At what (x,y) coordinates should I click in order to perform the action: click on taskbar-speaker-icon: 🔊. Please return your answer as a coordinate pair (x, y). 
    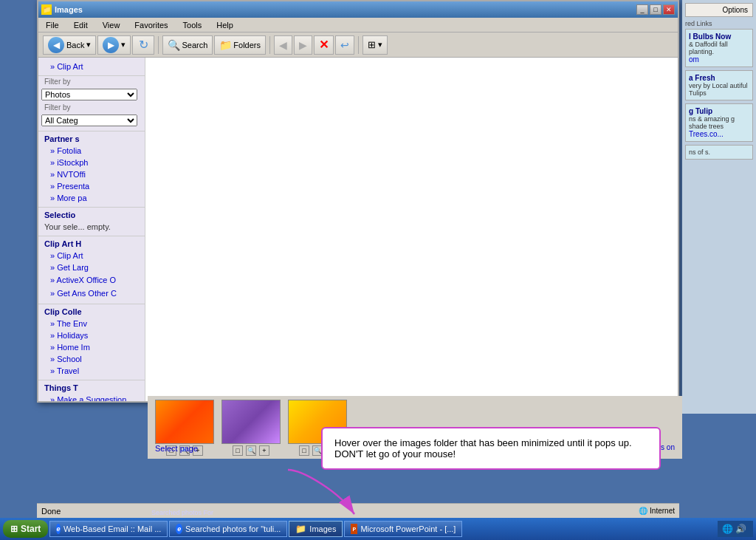
    Looking at the image, I should click on (740, 529).